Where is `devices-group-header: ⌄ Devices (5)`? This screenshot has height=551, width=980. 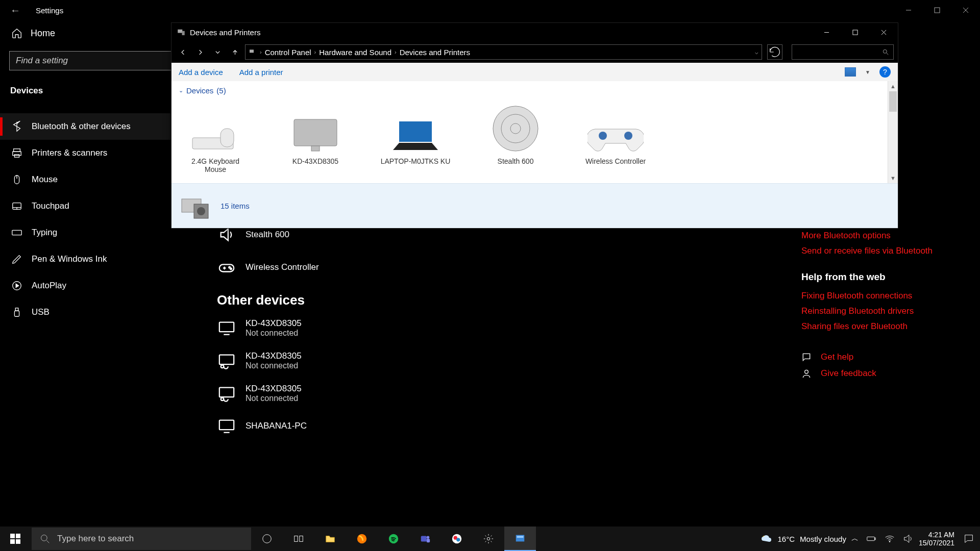
devices-group-header: ⌄ Devices (5) is located at coordinates (535, 91).